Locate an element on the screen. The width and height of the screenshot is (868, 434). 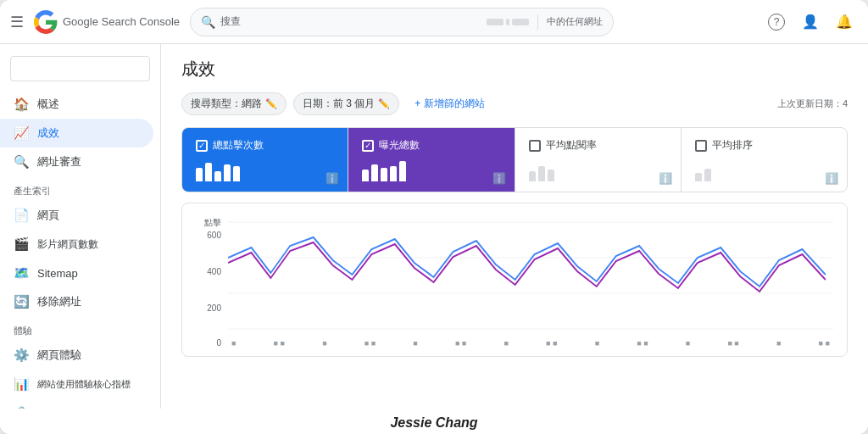
app-title: Google Search Console is located at coordinates (121, 22).